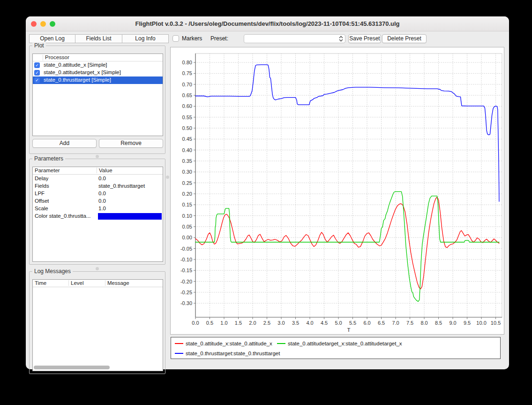 Image resolution: width=532 pixels, height=405 pixels. I want to click on level-column-header: Level, so click(77, 283).